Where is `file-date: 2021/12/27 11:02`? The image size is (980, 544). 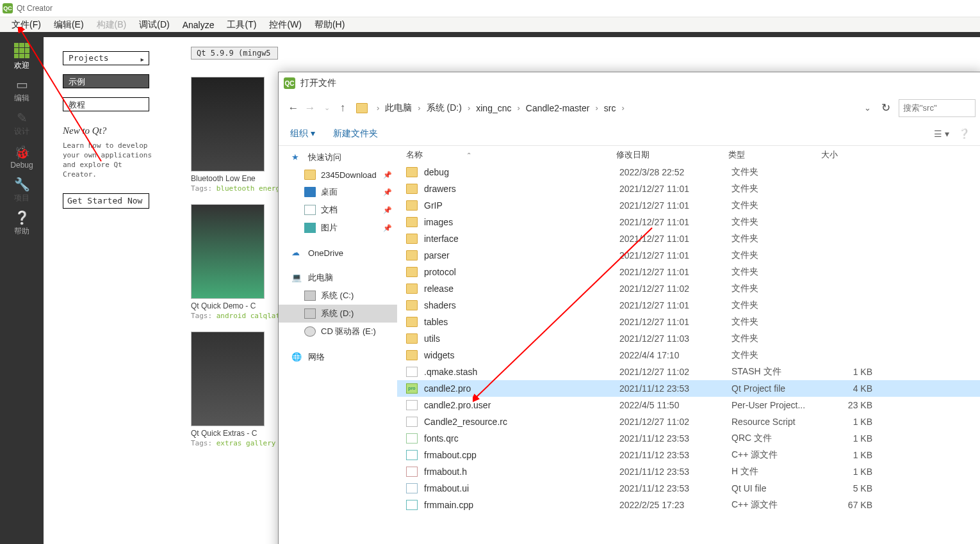 file-date: 2021/12/27 11:02 is located at coordinates (675, 289).